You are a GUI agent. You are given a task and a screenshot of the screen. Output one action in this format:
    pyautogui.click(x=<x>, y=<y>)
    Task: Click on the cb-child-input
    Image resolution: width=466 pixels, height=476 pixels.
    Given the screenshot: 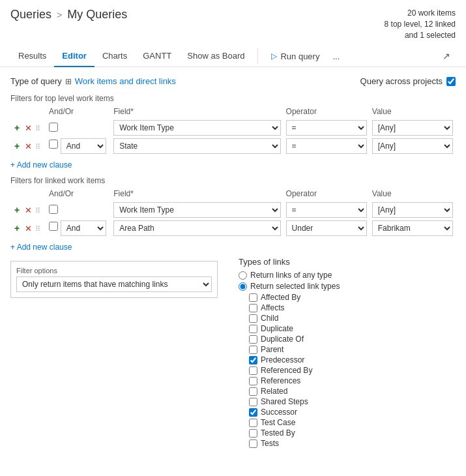 What is the action you would take?
    pyautogui.click(x=253, y=318)
    